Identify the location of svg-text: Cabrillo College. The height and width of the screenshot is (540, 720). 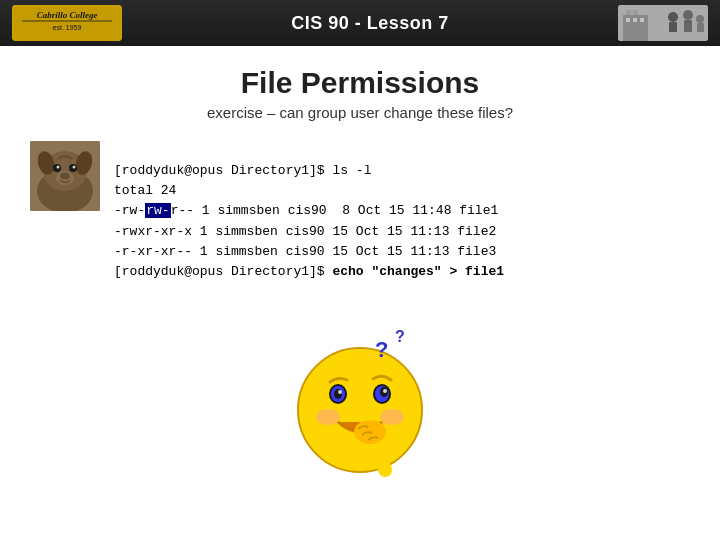
(68, 15).